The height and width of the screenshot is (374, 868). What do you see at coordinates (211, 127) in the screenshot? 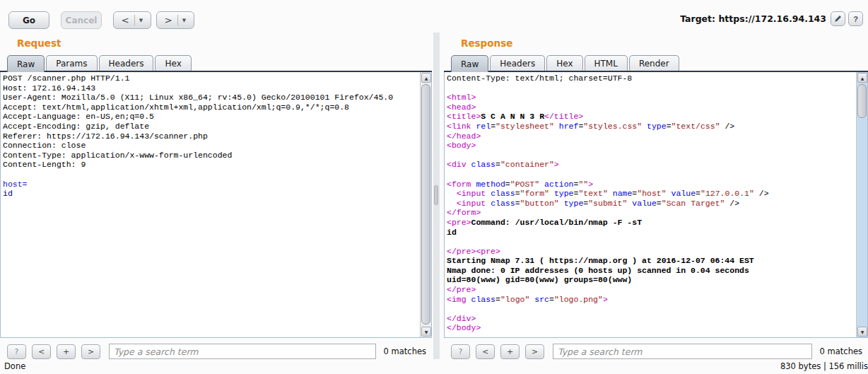
I see `code-line: Accept-Encoding: gzip, deflate` at bounding box center [211, 127].